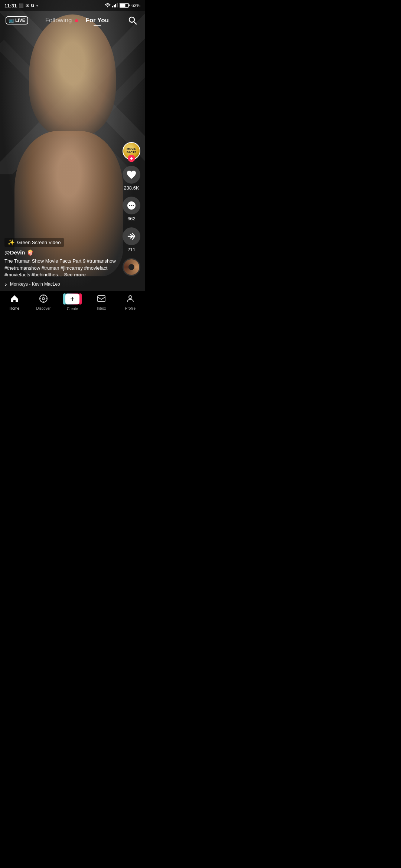 The width and height of the screenshot is (401, 868). I want to click on wifi-icon, so click(108, 6).